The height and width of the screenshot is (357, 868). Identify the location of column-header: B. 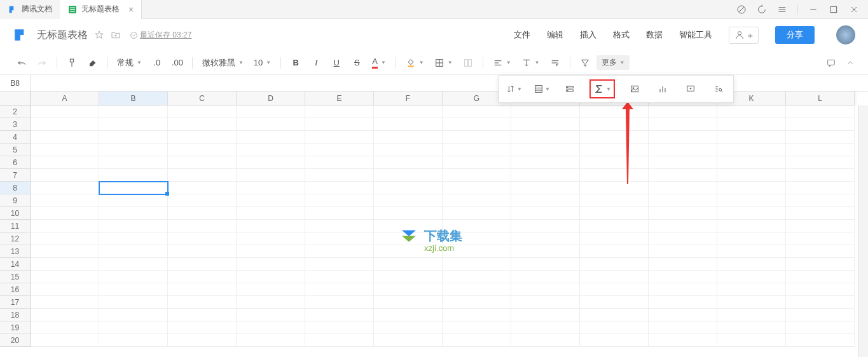
(134, 98).